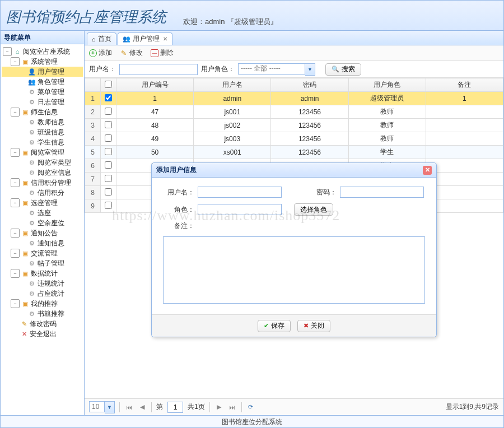 The width and height of the screenshot is (504, 428). I want to click on tree-item: 👤用户管理, so click(43, 72).